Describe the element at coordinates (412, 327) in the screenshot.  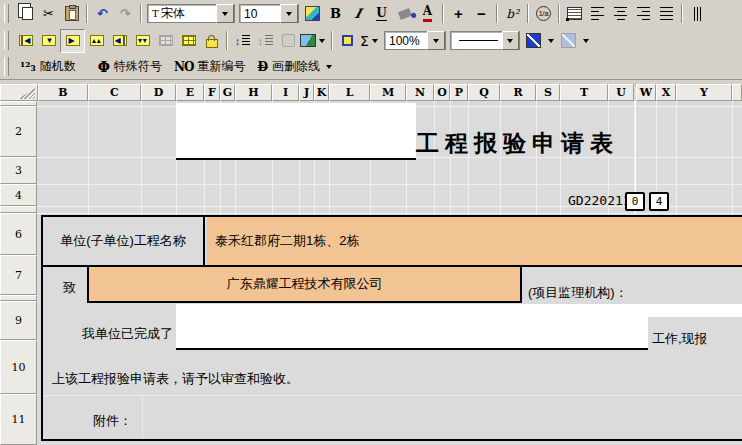
I see `completed-work-input` at that location.